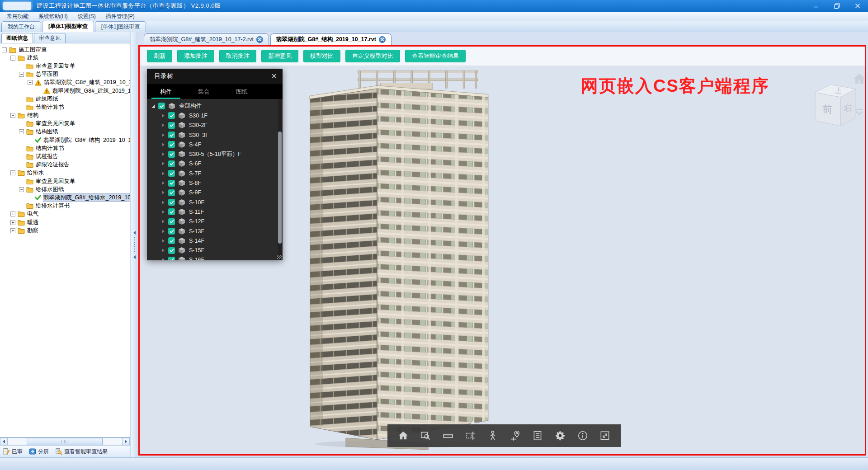 The width and height of the screenshot is (868, 470). Describe the element at coordinates (65, 91) in the screenshot. I see `tree-item: 翡翠湖别院_G8#_建筑_2019_10_1` at that location.